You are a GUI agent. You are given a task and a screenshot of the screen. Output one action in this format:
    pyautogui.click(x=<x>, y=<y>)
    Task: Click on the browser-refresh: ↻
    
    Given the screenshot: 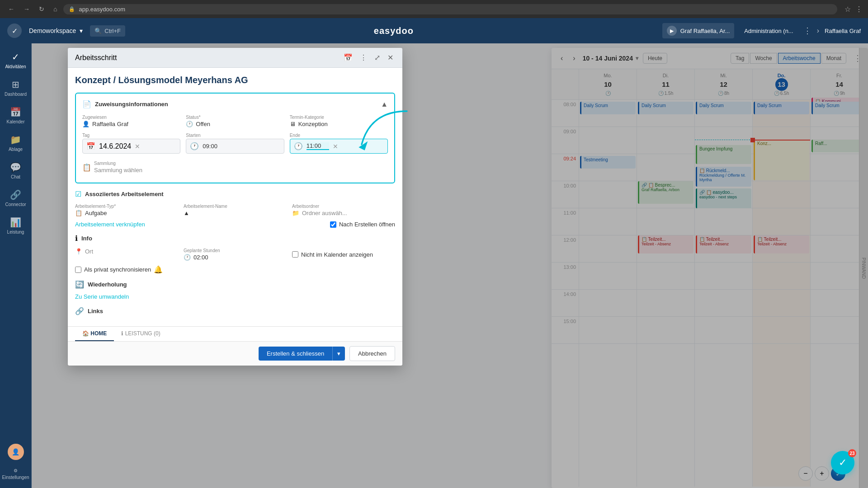 What is the action you would take?
    pyautogui.click(x=42, y=9)
    